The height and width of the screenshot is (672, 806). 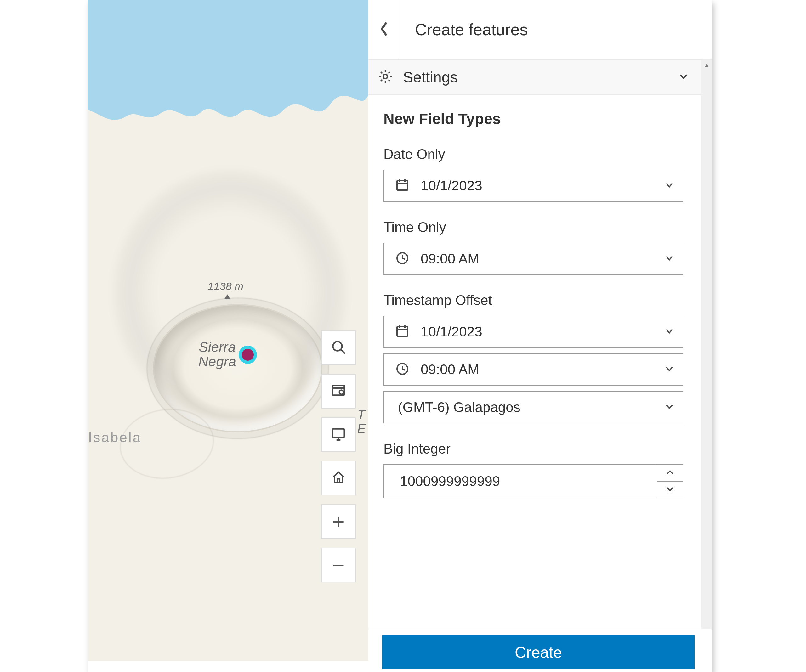 What do you see at coordinates (248, 355) in the screenshot?
I see `feature-point-marker` at bounding box center [248, 355].